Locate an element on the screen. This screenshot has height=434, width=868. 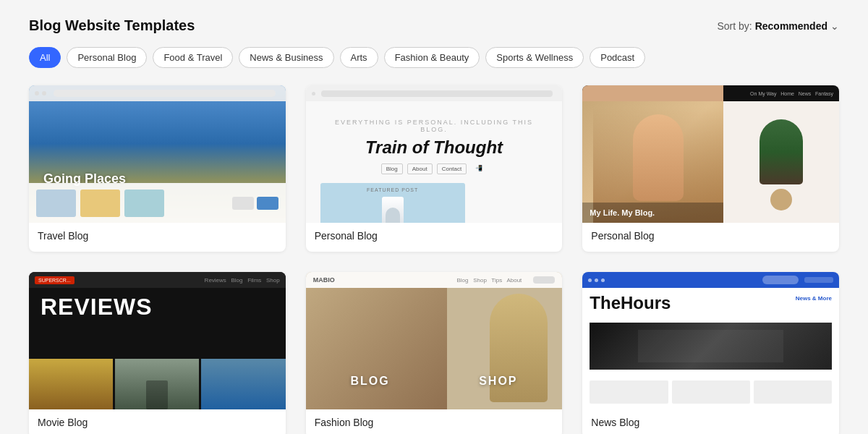
filter-btn-personal-blog: Personal Blog is located at coordinates (107, 58).